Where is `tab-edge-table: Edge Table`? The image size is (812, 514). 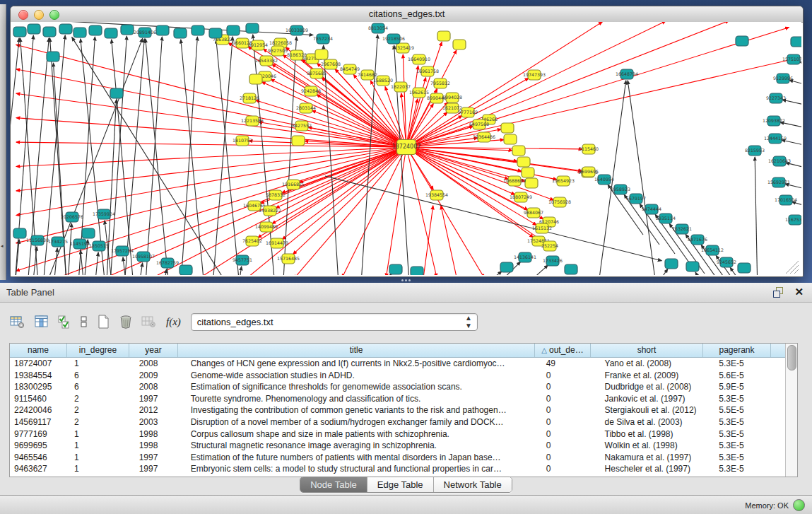
tab-edge-table: Edge Table is located at coordinates (401, 485).